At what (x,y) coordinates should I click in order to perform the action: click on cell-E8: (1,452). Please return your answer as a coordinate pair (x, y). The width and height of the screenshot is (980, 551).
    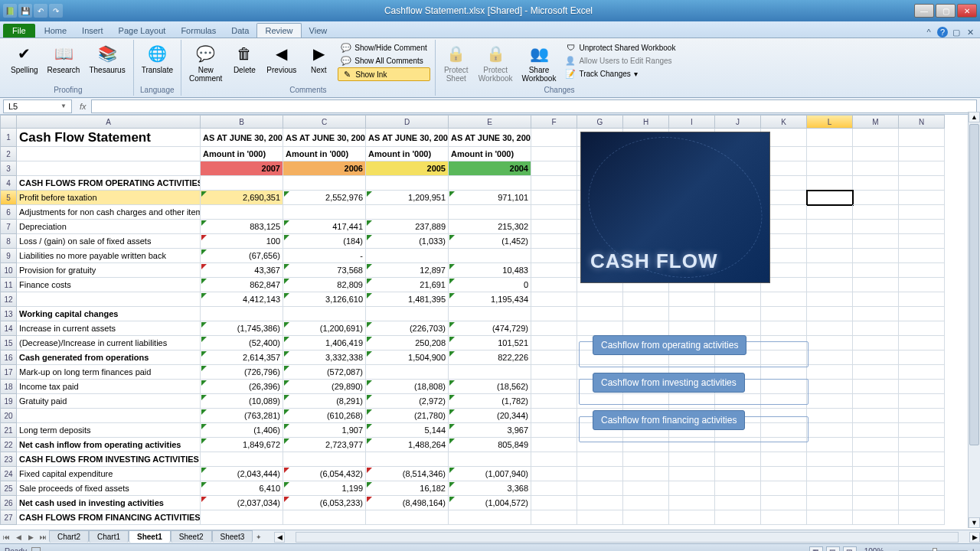
    Looking at the image, I should click on (490, 242).